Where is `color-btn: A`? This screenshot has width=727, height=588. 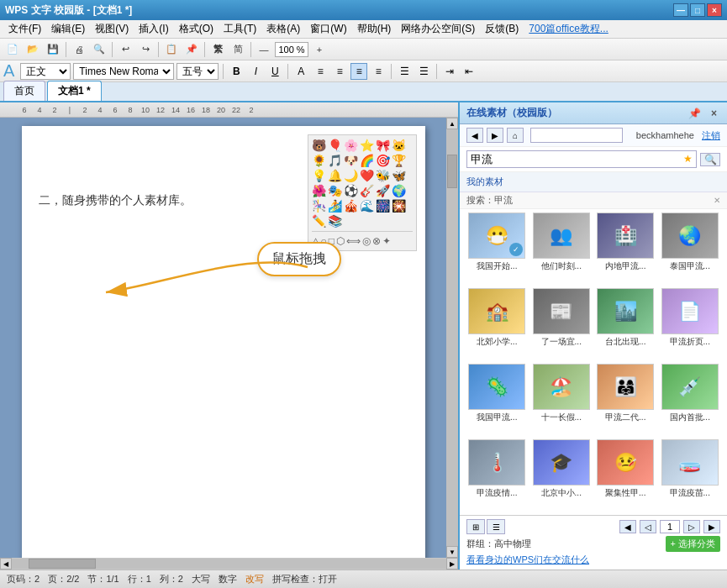 color-btn: A is located at coordinates (301, 71).